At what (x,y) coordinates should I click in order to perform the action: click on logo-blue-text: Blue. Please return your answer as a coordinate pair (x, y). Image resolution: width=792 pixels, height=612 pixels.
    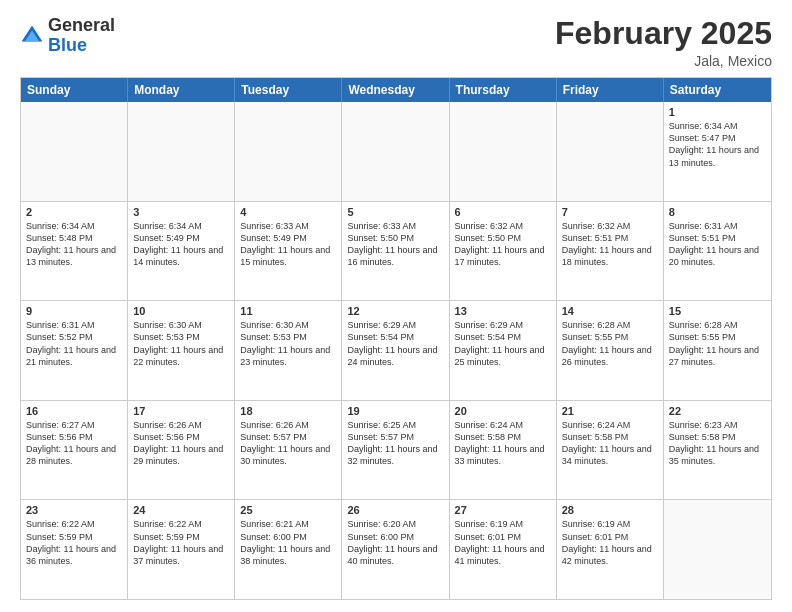
    Looking at the image, I should click on (68, 45).